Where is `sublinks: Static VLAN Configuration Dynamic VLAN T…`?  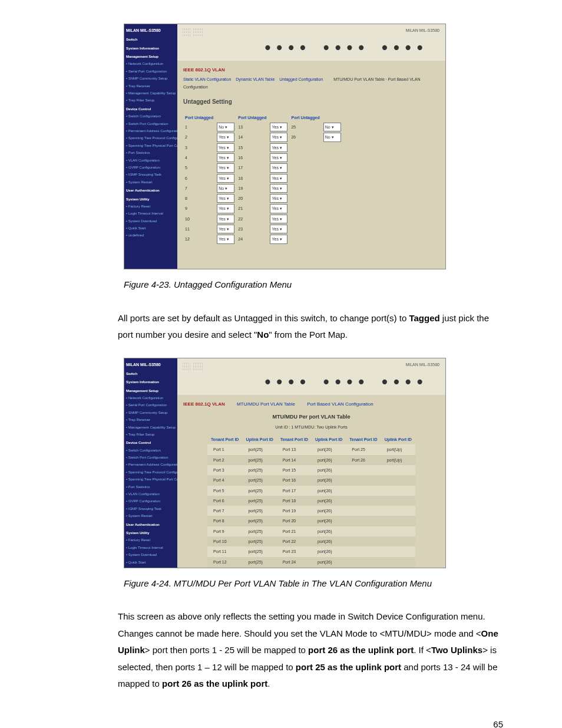
sublinks: Static VLAN Configuration Dynamic VLAN T… is located at coordinates (311, 84).